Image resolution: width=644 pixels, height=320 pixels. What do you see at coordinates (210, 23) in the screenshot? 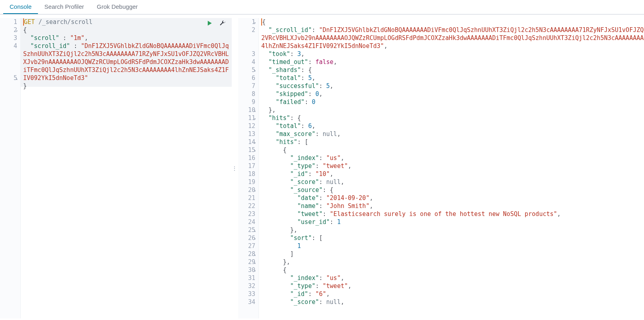
I see `play-icon` at bounding box center [210, 23].